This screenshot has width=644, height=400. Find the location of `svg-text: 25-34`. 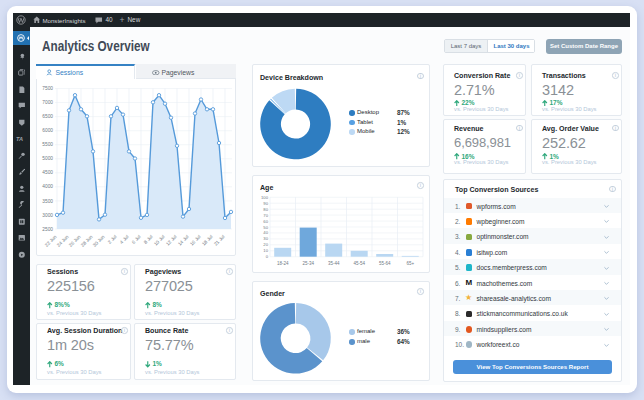

svg-text: 25-34 is located at coordinates (308, 264).